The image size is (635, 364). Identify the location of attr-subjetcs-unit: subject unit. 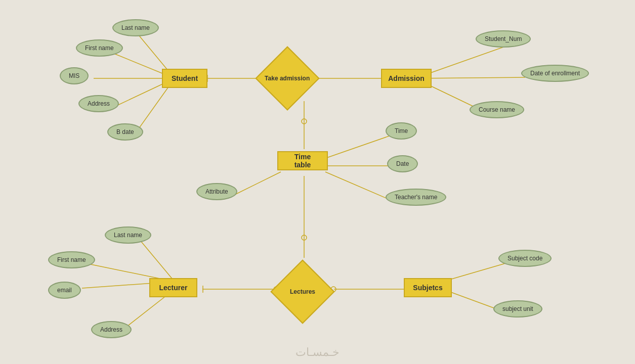
(518, 309).